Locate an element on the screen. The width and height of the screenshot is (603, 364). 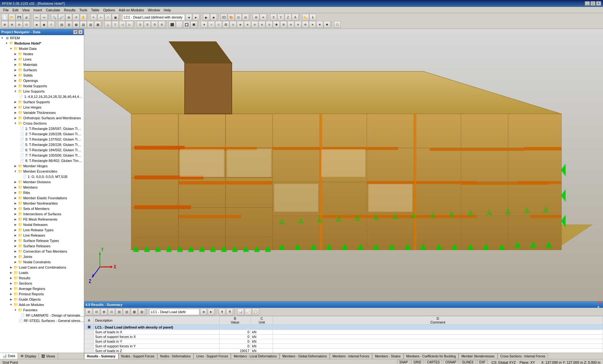
menu-insert: Insert is located at coordinates (38, 10).